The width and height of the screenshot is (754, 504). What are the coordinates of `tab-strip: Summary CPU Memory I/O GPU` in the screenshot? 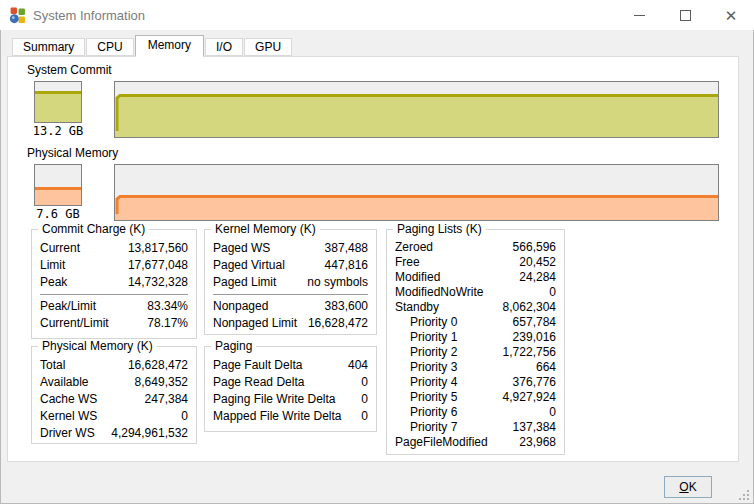 It's located at (152, 46).